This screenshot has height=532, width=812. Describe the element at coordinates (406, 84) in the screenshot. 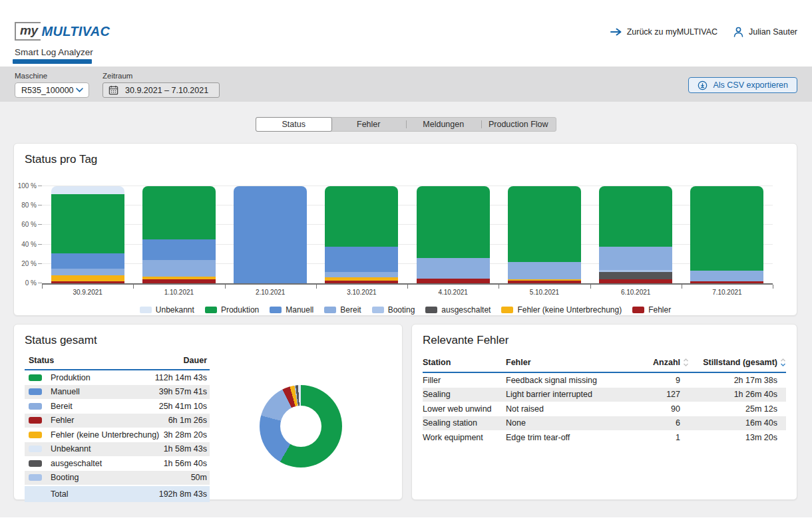

I see `filter-bar: Maschine R535_100000 Zeitraum 30.9.2021 …` at that location.